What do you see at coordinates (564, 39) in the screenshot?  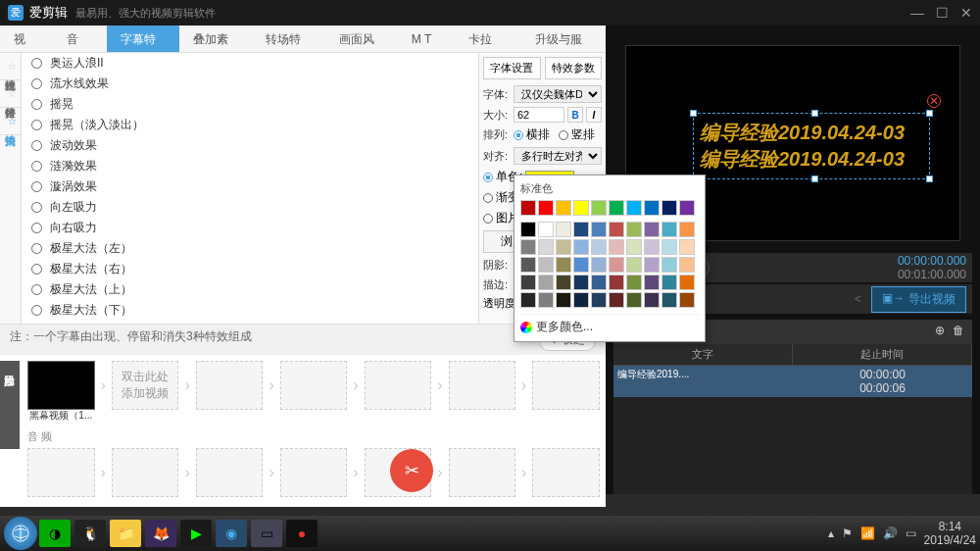 I see `tab-8: 升级与服务` at bounding box center [564, 39].